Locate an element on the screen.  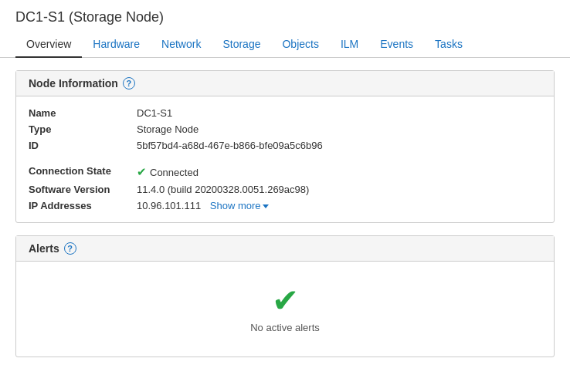
connection-state-value: ✔ Connected is located at coordinates (339, 172).